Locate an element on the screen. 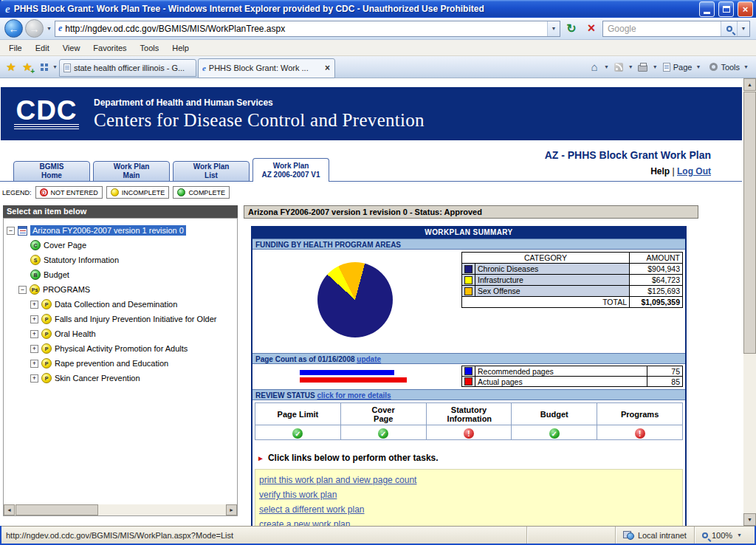 Image resolution: width=756 pixels, height=545 pixels. tree-item-oral-health: + P Oral Health is located at coordinates (120, 334).